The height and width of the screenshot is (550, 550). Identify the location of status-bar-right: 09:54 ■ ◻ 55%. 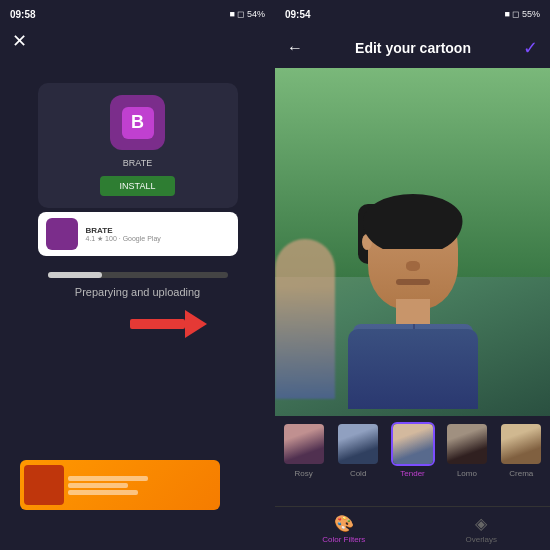
(412, 14).